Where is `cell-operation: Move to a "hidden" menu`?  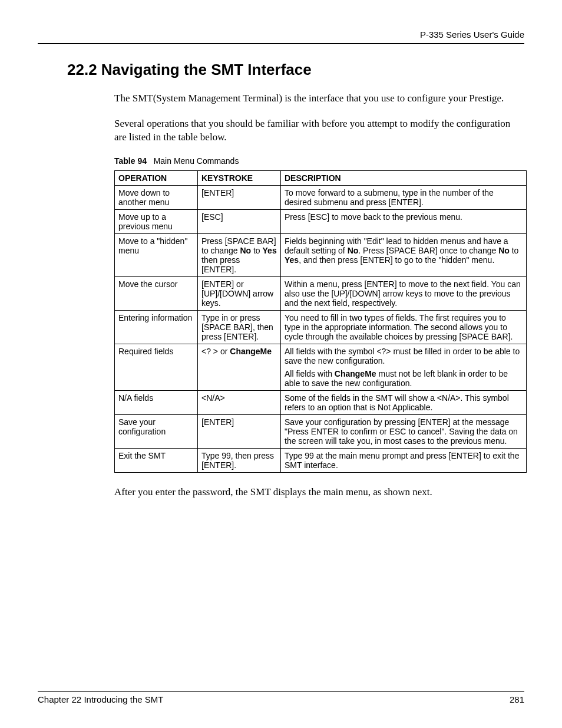 cell-operation: Move to a "hidden" menu is located at coordinates (157, 255).